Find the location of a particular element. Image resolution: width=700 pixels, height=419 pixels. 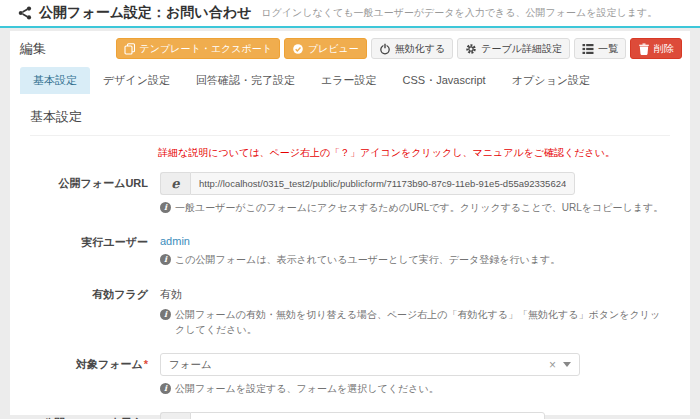

public-form-url-row: 公開フォームURL e i 一般ユーザーがこのフォームにアクセスするためのURL… is located at coordinates (350, 194).